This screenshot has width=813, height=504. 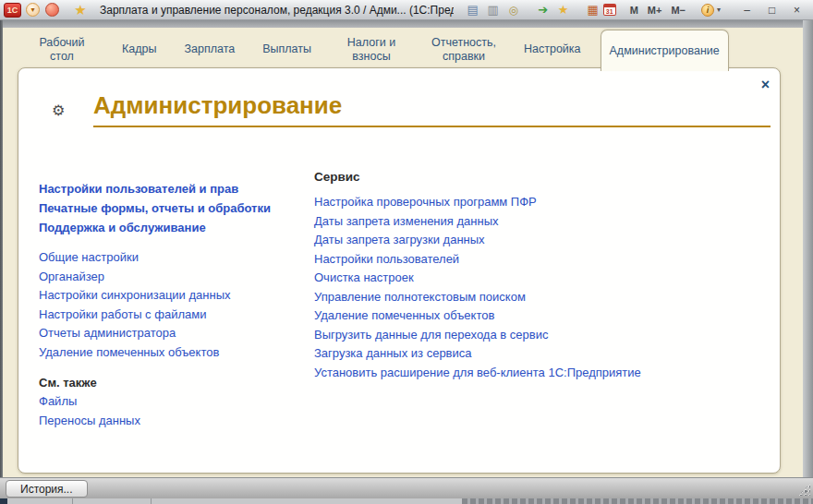 What do you see at coordinates (543, 9) in the screenshot?
I see `go-to-icon: ➔` at bounding box center [543, 9].